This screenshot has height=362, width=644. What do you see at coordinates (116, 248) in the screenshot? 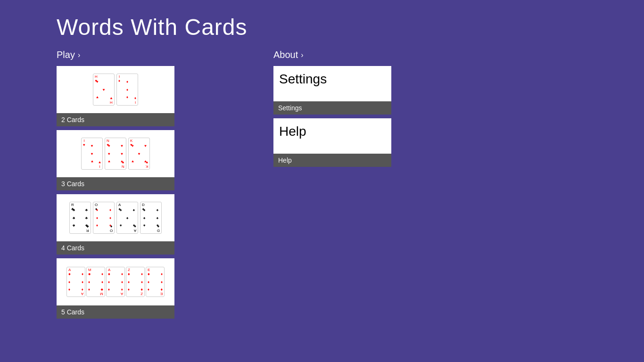
I see `4cards-label: 4 Cards` at bounding box center [116, 248].